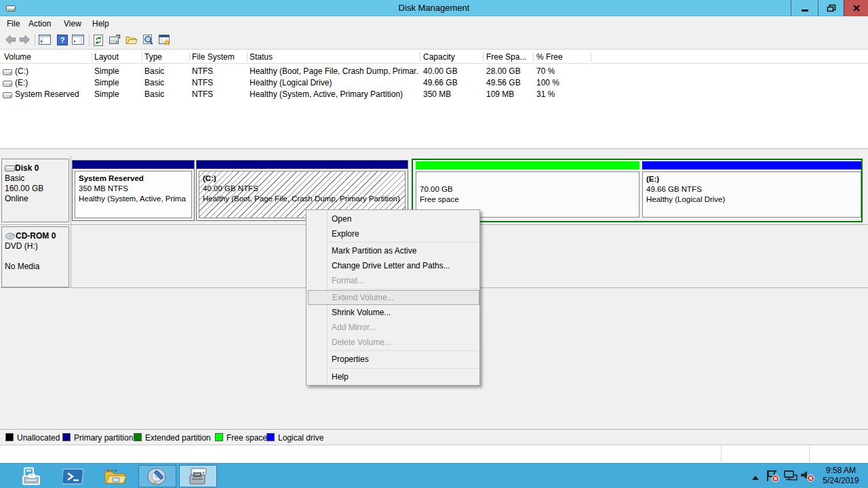 This screenshot has width=868, height=488. I want to click on cell-volume: System Reserved, so click(47, 94).